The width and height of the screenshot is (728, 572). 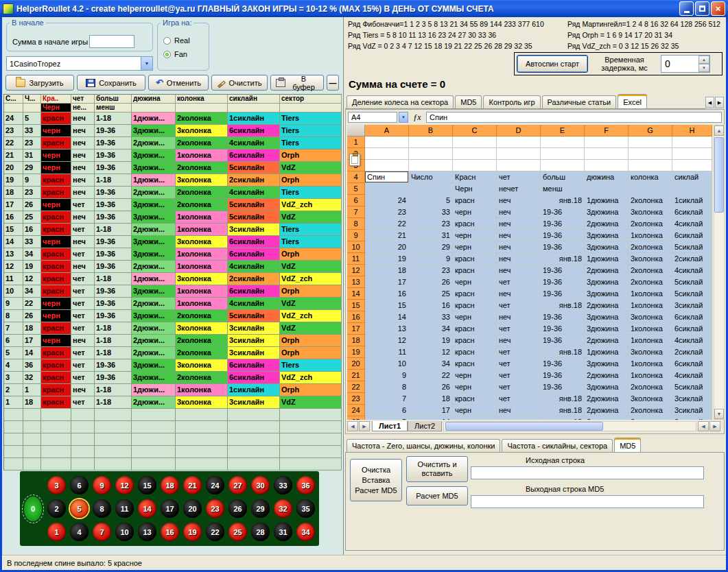 What do you see at coordinates (431, 294) in the screenshot?
I see `grid-cell: 25` at bounding box center [431, 294].